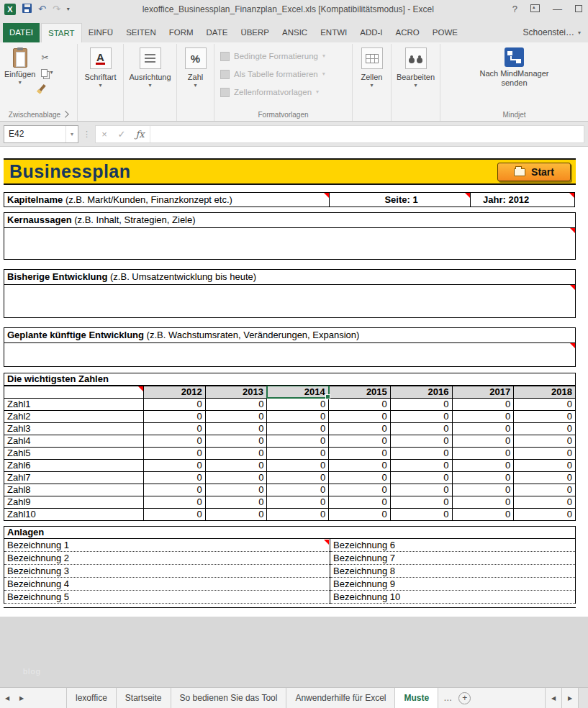 Image resolution: width=588 pixels, height=708 pixels. What do you see at coordinates (453, 571) in the screenshot?
I see `anlagen-item: Bezeichnung 8` at bounding box center [453, 571].